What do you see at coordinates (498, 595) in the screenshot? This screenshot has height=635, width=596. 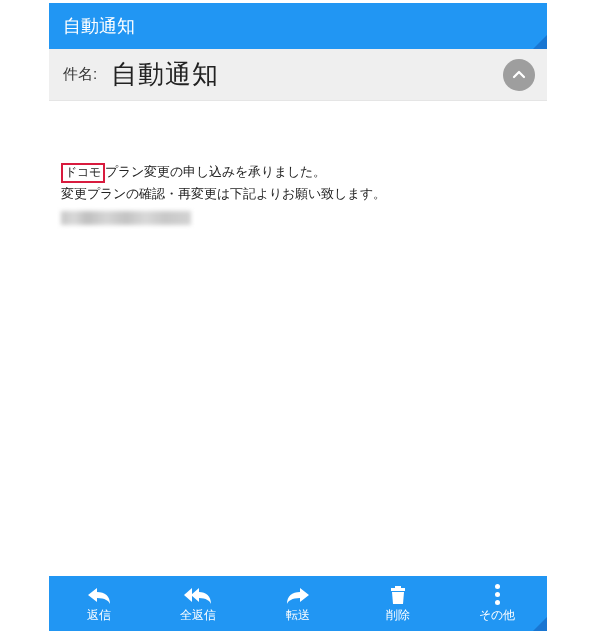 I see `more-vertical-icon` at bounding box center [498, 595].